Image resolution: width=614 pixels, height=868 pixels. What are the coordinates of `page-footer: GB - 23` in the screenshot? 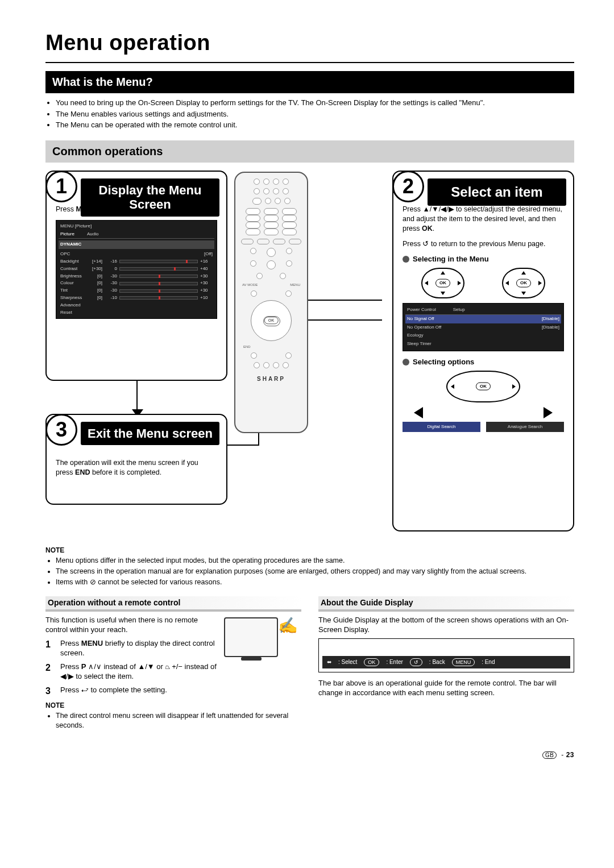 It's located at (310, 755).